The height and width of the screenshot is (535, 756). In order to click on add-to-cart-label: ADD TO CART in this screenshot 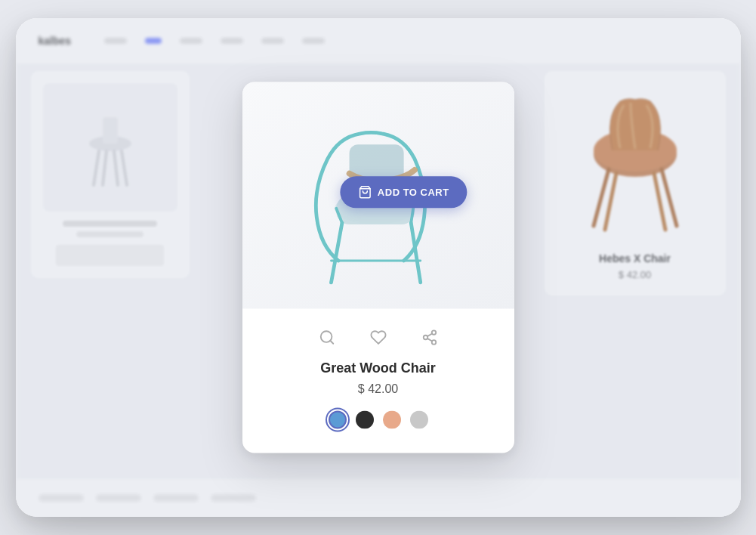, I will do `click(414, 192)`.